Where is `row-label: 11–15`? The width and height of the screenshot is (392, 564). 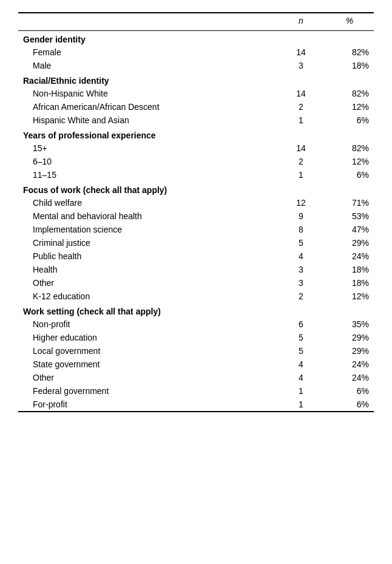
row-label: 11–15 is located at coordinates (147, 175).